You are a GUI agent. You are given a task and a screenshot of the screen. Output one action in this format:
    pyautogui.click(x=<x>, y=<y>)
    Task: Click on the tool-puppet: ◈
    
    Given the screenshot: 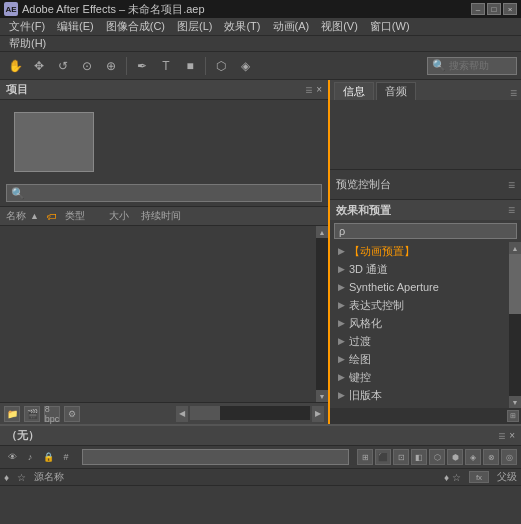 What is the action you would take?
    pyautogui.click(x=245, y=66)
    